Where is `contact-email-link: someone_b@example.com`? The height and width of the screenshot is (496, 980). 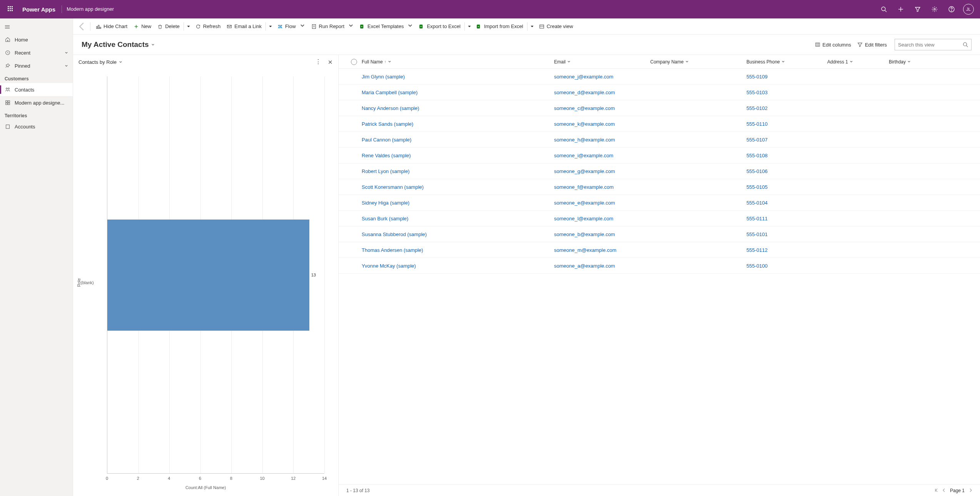 contact-email-link: someone_b@example.com is located at coordinates (584, 235).